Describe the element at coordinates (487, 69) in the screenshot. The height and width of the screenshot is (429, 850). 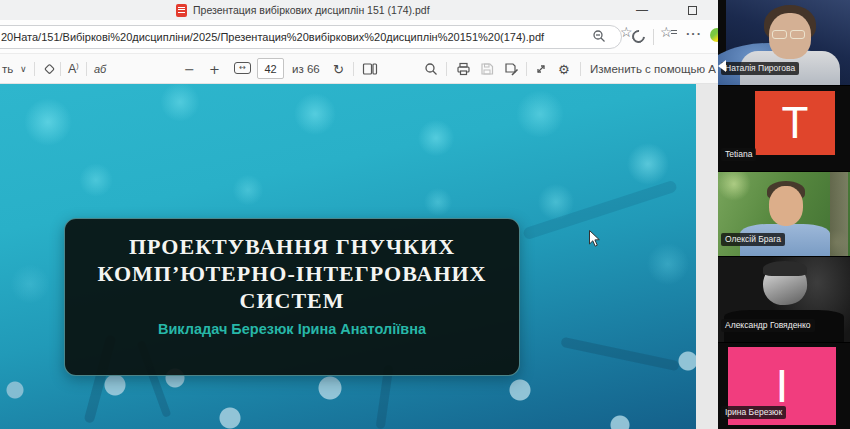
I see `save-icon` at that location.